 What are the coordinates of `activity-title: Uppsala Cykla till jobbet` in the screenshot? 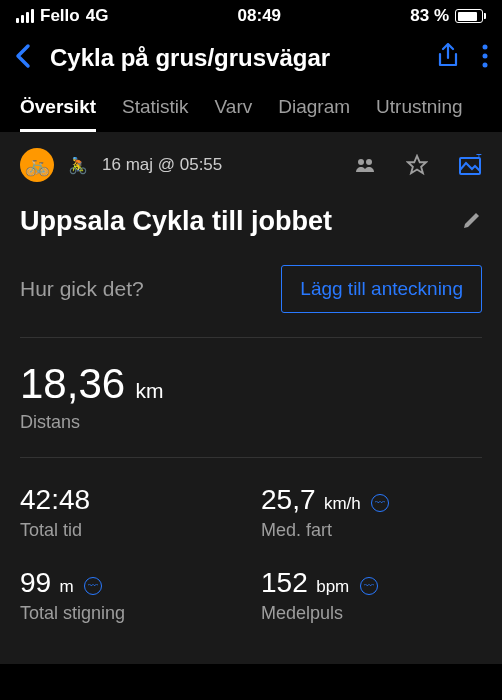 It's located at (241, 222).